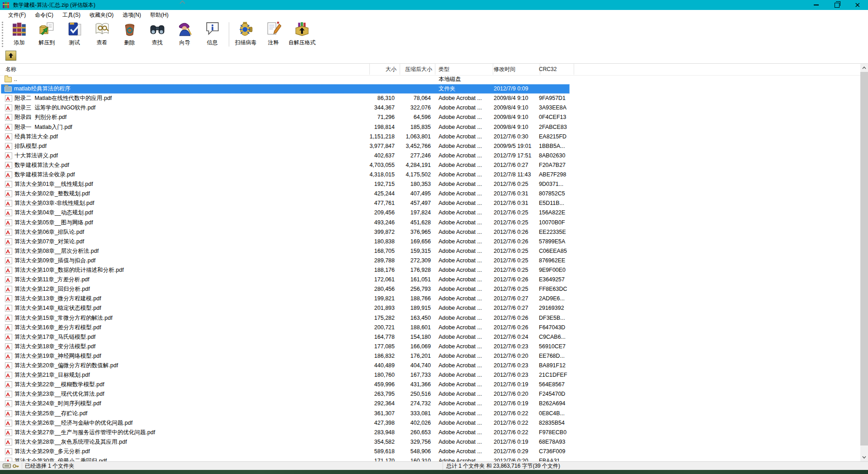 Image resolution: width=868 pixels, height=474 pixels. I want to click on winrar-app-icon, so click(6, 5).